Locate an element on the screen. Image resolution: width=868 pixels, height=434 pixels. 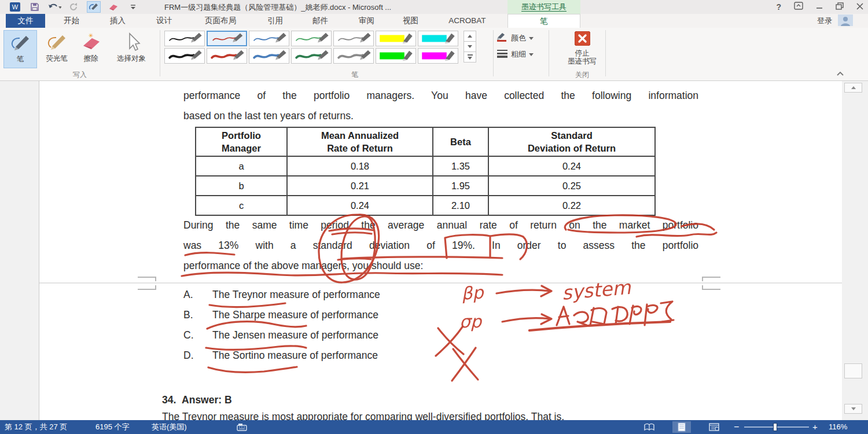
ribbon-tab-row: 文件开始插入设计页面布局引用邮件审阅视图ACROBAT笔 登录 is located at coordinates (434, 21).